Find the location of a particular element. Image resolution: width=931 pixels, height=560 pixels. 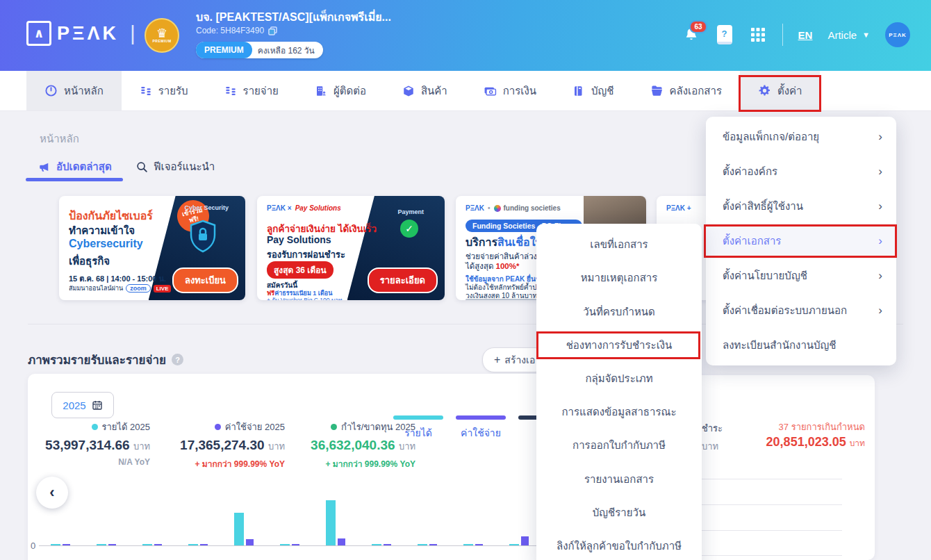

chart-bar-ค่าใช้จ่าย-1 is located at coordinates (67, 545).